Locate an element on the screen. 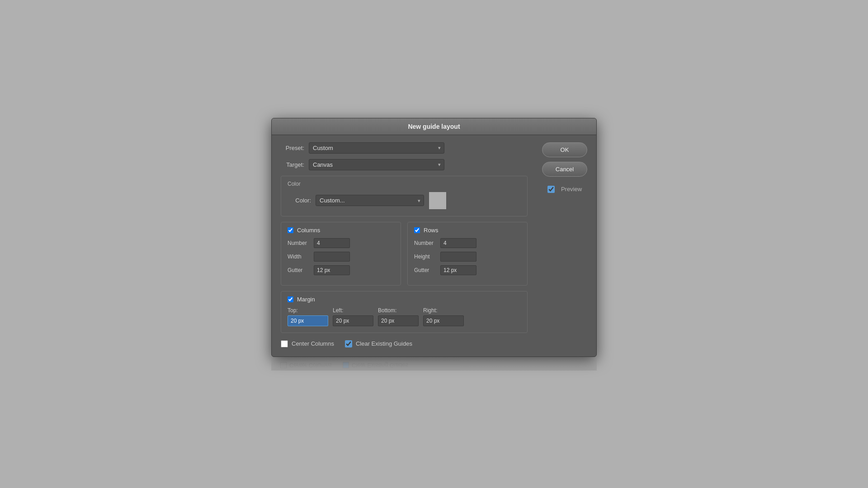 This screenshot has width=868, height=488. rows-height-label: Height is located at coordinates (425, 257).